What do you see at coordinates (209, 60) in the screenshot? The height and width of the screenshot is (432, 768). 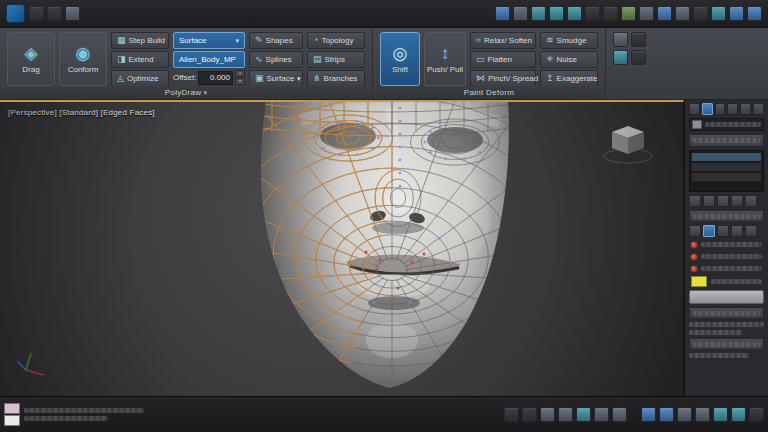 I see `pick-object-button: Alien_Body_MP` at bounding box center [209, 60].